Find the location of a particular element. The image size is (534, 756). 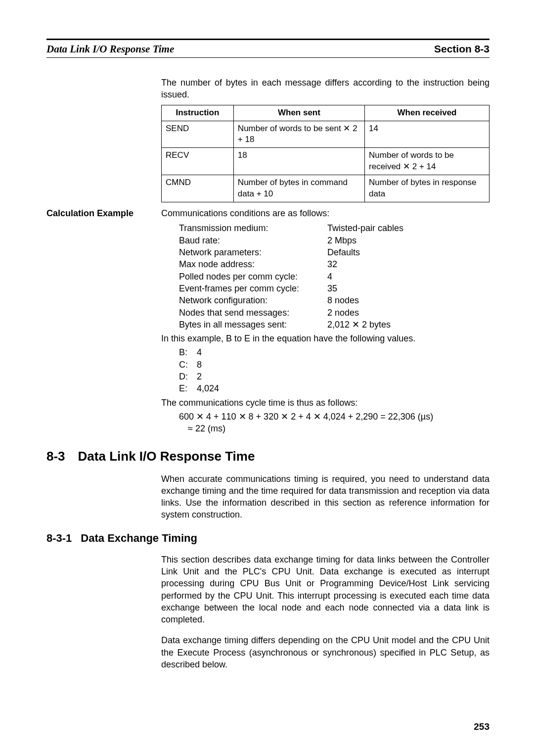

val-row: D:2 is located at coordinates (334, 377).